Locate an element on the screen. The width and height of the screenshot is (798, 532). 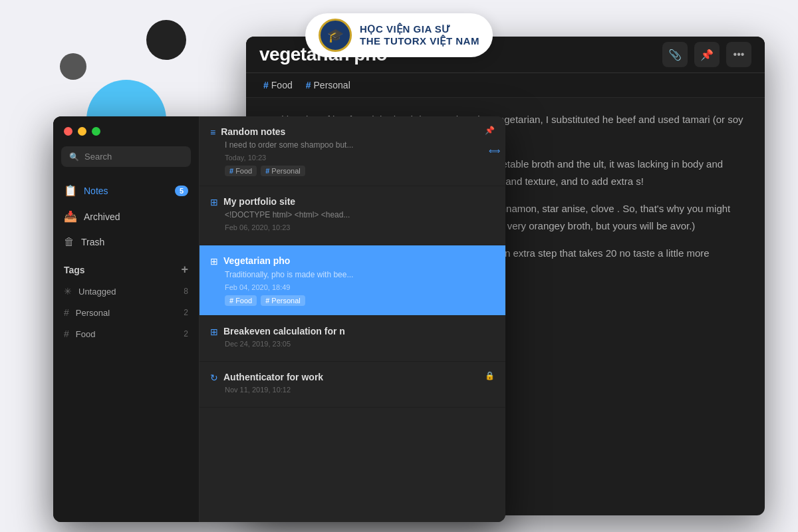
main-tags-bar: # Food # Personal is located at coordinates (505, 85).